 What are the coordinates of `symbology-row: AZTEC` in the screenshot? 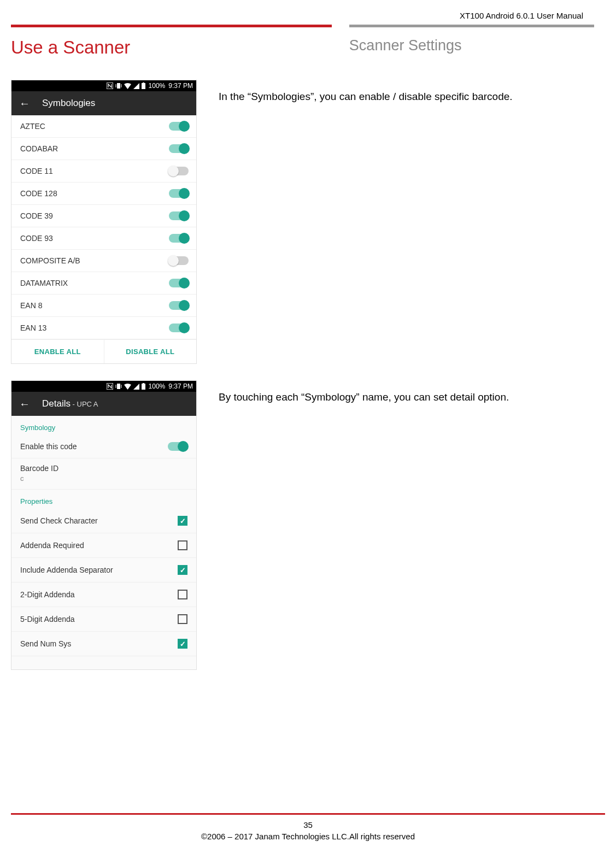 It's located at (104, 127).